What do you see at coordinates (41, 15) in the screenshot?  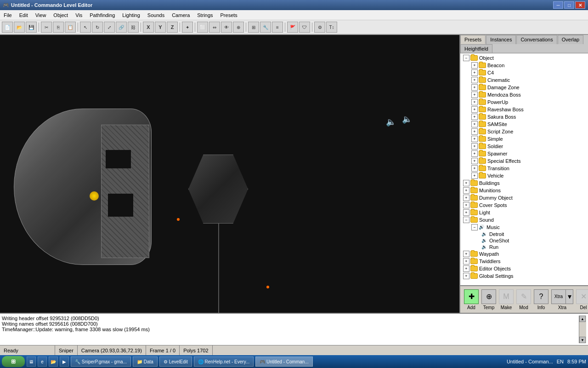 I see `menu-view: View` at bounding box center [41, 15].